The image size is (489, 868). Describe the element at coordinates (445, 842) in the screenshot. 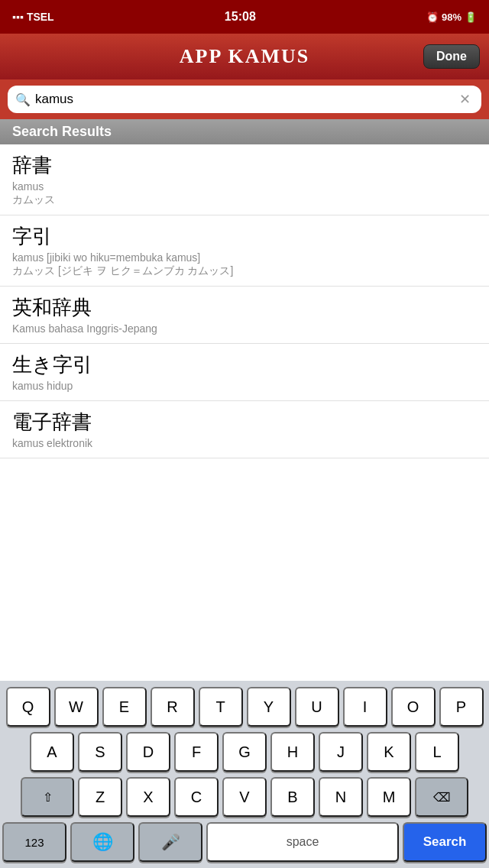

I see `search-key: Search` at that location.